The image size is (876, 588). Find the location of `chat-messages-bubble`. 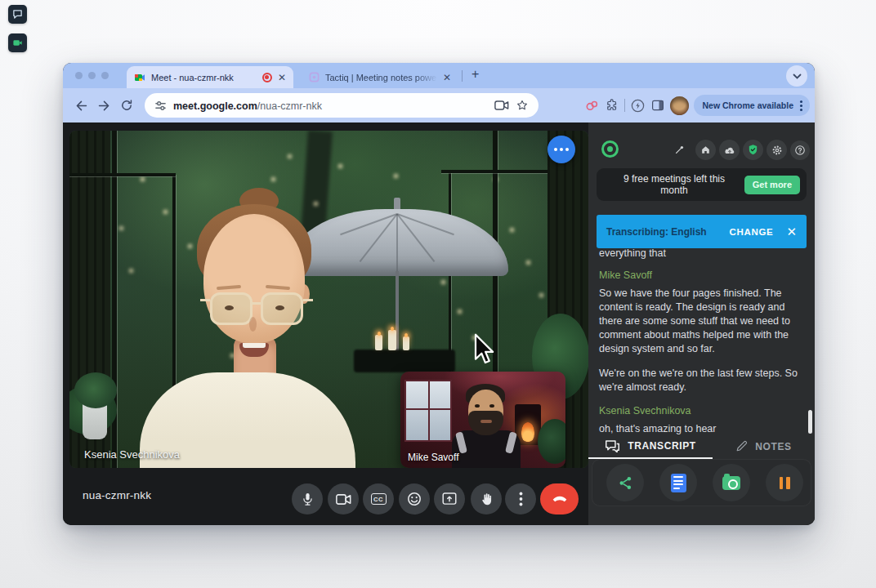

chat-messages-bubble is located at coordinates (561, 149).